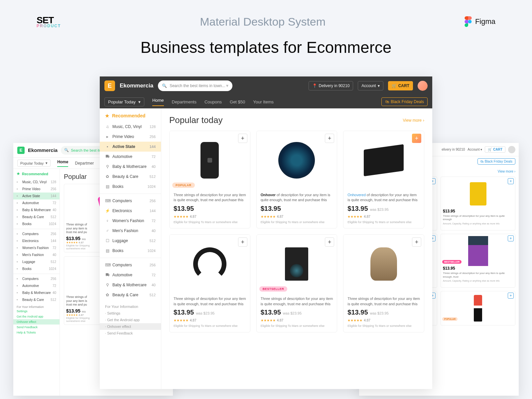 Image resolution: width=532 pixels, height=399 pixels. Describe the element at coordinates (297, 198) in the screenshot. I see `product-description: Onhover of description for your any item…` at that location.